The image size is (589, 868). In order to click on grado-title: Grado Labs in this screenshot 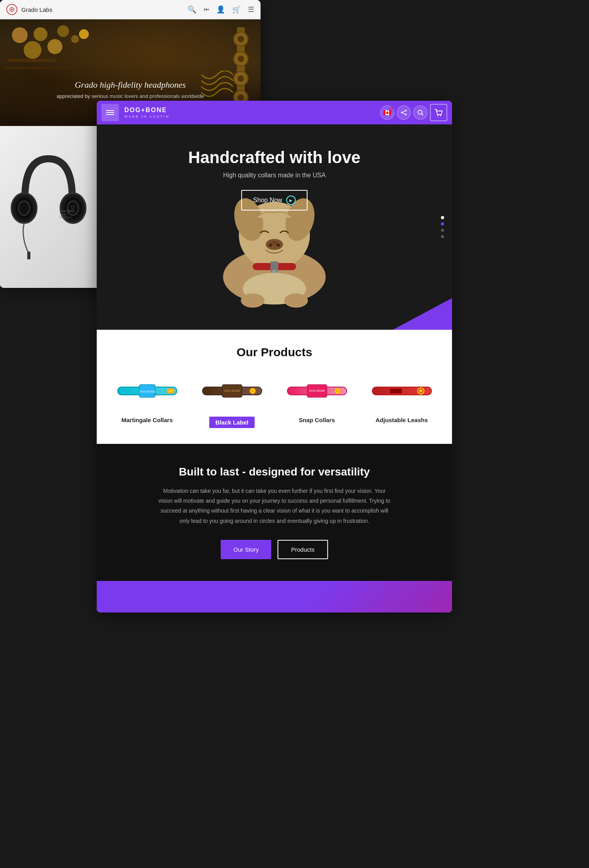, I will do `click(37, 9)`.